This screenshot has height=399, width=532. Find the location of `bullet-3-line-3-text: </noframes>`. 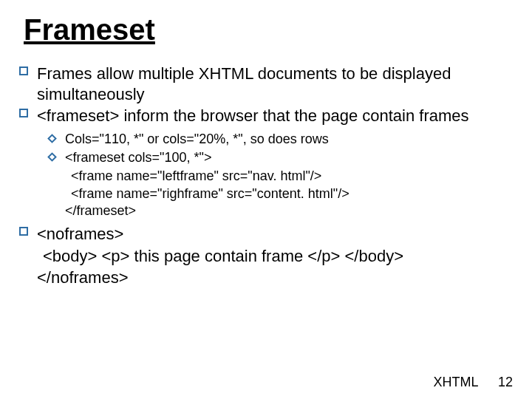

bullet-3-line-3-text: </noframes> is located at coordinates (83, 278).